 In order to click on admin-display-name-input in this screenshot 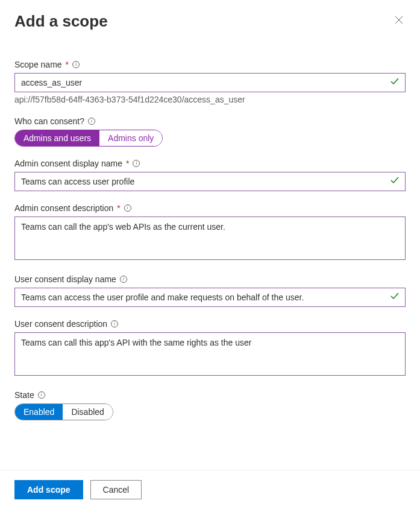, I will do `click(210, 182)`.